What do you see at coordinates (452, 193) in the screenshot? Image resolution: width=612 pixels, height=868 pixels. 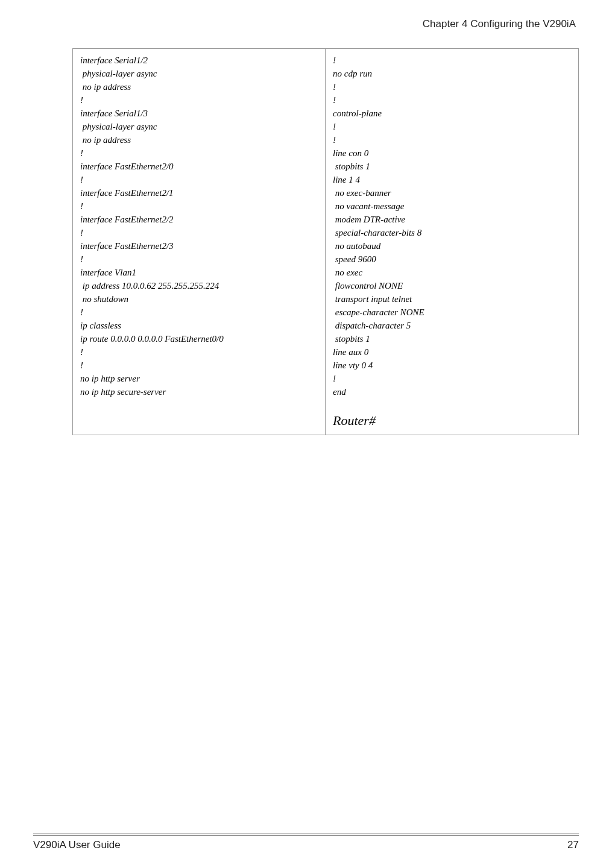 I see `config-line: no exec-banner` at bounding box center [452, 193].